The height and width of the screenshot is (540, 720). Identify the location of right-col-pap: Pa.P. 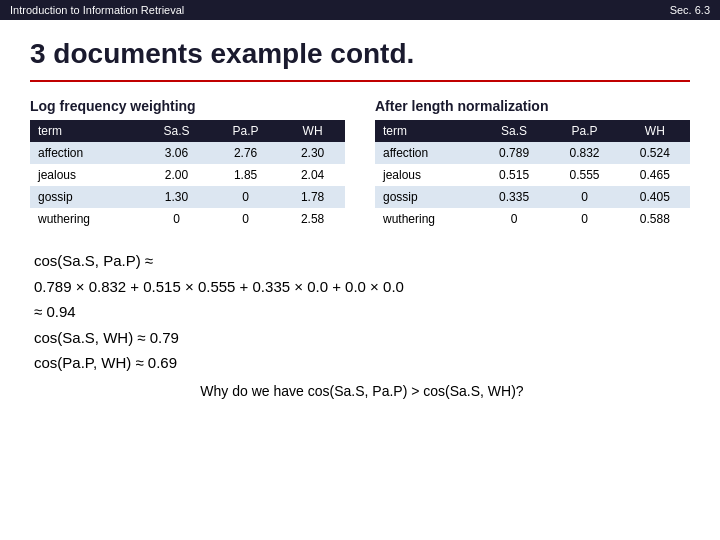
(584, 131).